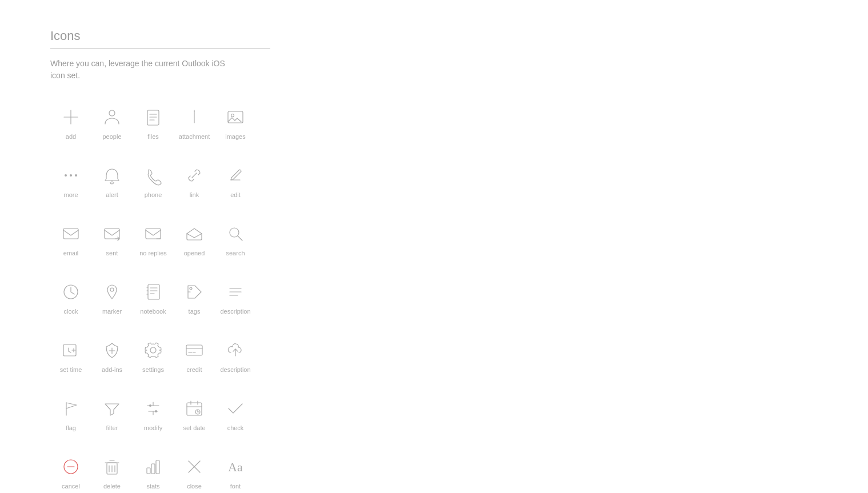  What do you see at coordinates (112, 486) in the screenshot?
I see `icon-label: delete` at bounding box center [112, 486].